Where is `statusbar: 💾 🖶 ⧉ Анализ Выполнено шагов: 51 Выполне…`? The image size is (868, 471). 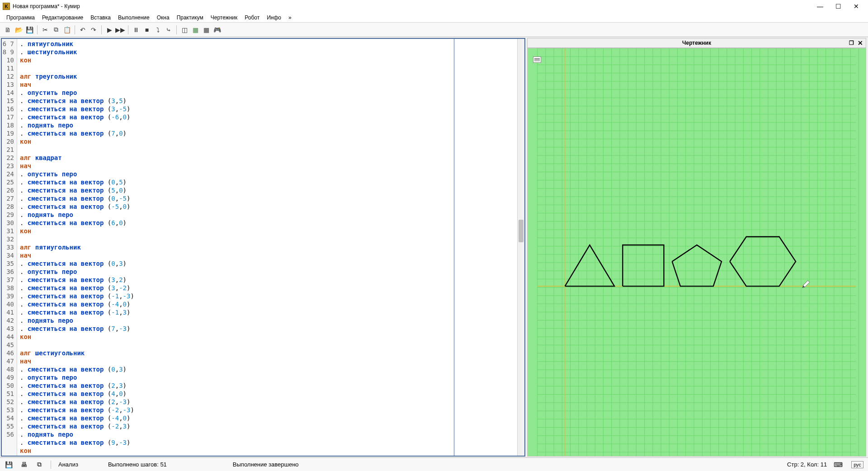 statusbar: 💾 🖶 ⧉ Анализ Выполнено шагов: 51 Выполне… is located at coordinates (434, 464).